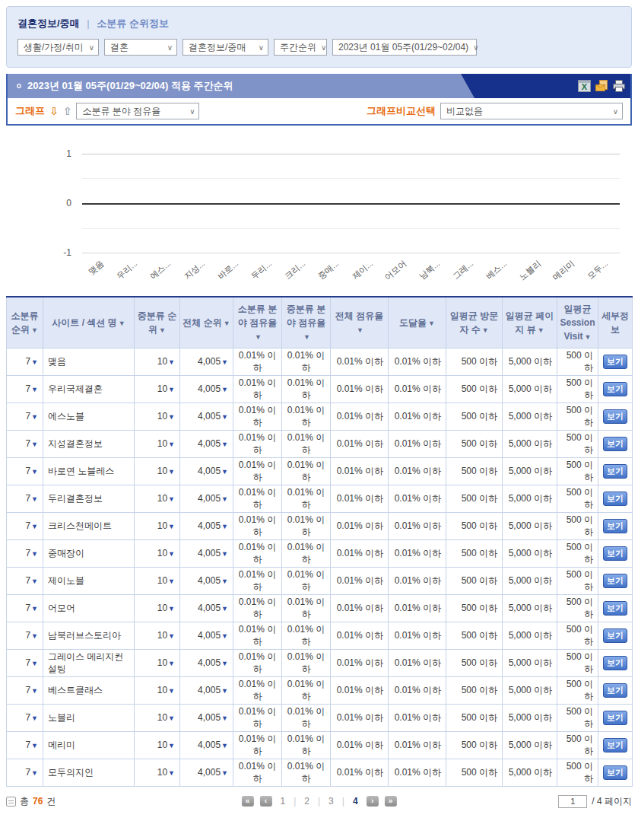 This screenshot has width=638, height=840. I want to click on column-header-rank: 소분류 순위▼, so click(25, 323).